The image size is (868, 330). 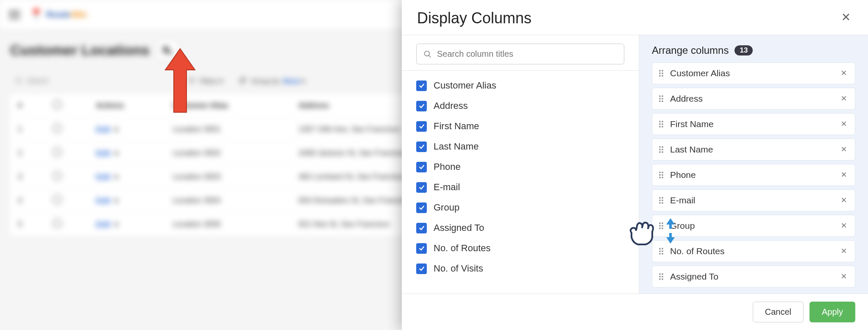 What do you see at coordinates (743, 50) in the screenshot?
I see `arrange-count-badge: 13` at bounding box center [743, 50].